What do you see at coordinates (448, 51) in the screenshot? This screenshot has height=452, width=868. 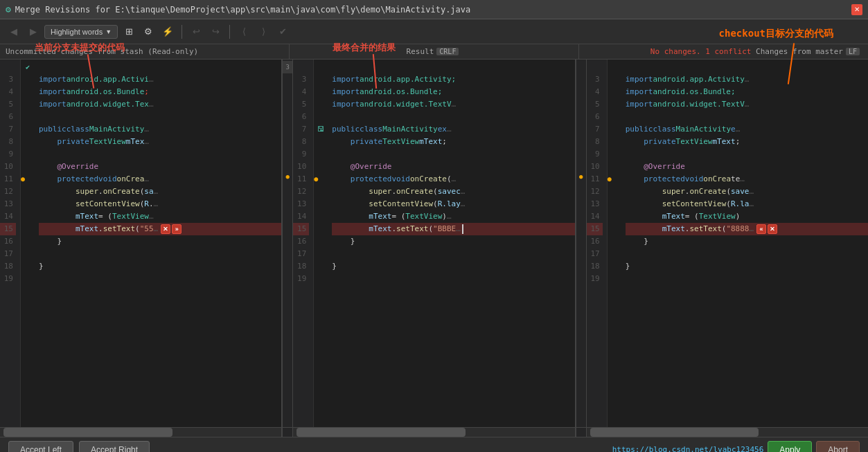 I see `crlf-badge: CRLF` at bounding box center [448, 51].